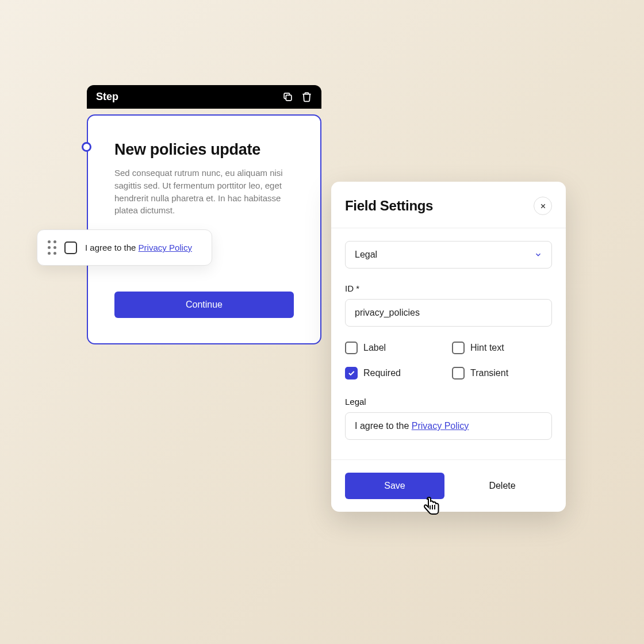  I want to click on transient-checkbox, so click(458, 373).